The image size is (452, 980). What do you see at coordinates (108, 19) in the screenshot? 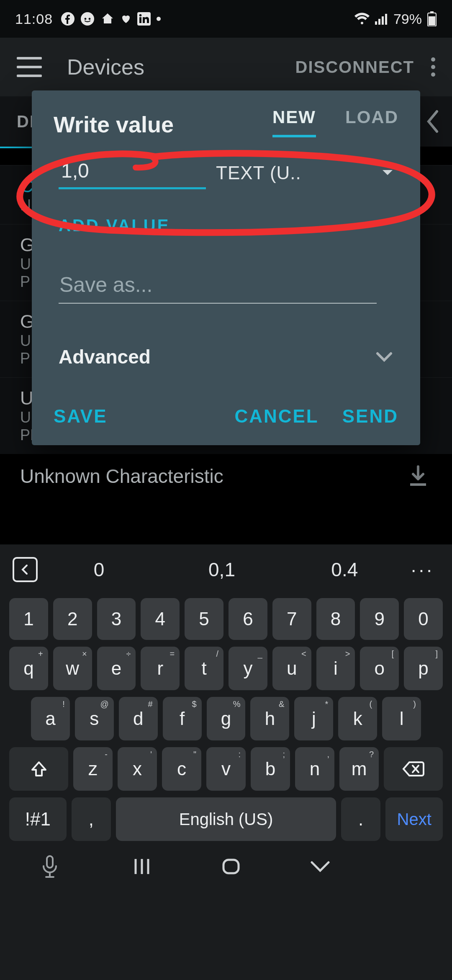
I see `home-icon` at bounding box center [108, 19].